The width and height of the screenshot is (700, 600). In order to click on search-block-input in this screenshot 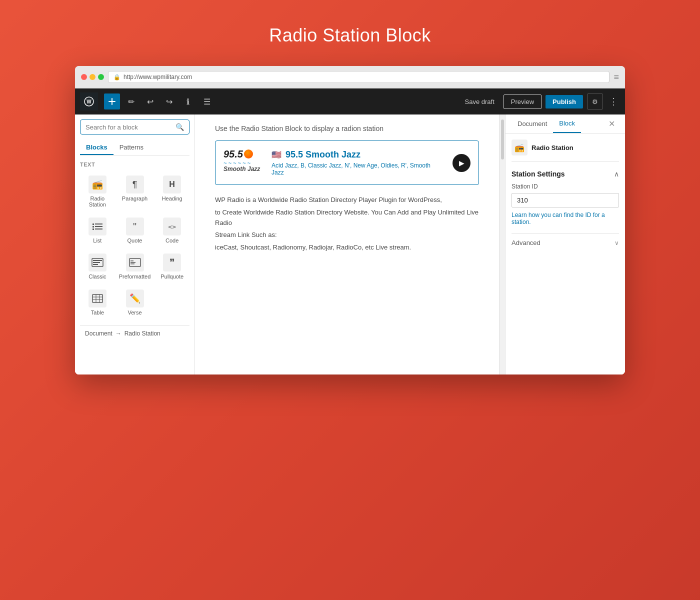, I will do `click(128, 127)`.